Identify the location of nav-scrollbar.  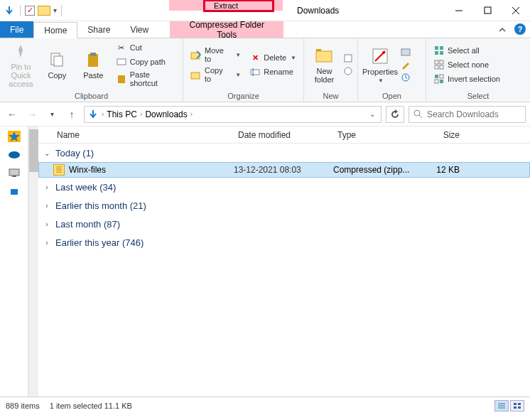
(33, 262).